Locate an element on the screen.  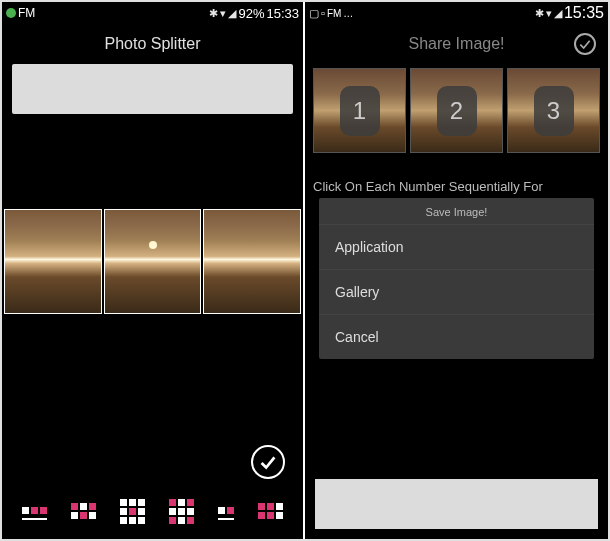
pattern-1x3 is located at coordinates (34, 514).